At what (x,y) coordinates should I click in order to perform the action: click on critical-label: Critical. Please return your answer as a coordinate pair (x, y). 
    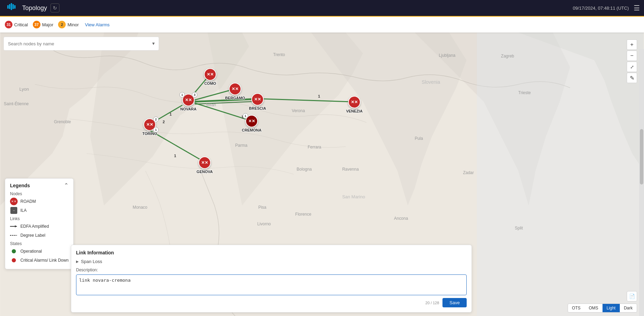
    Looking at the image, I should click on (21, 25).